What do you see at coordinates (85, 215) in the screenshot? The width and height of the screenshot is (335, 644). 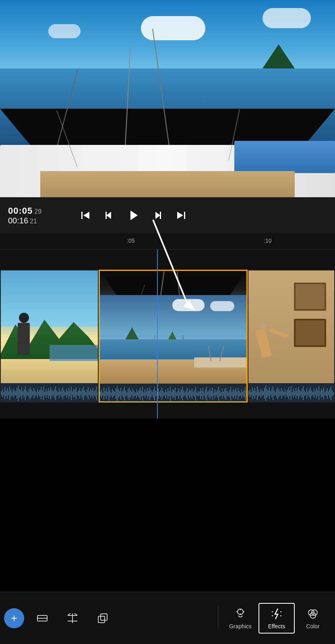 I see `skip-to-start-button` at bounding box center [85, 215].